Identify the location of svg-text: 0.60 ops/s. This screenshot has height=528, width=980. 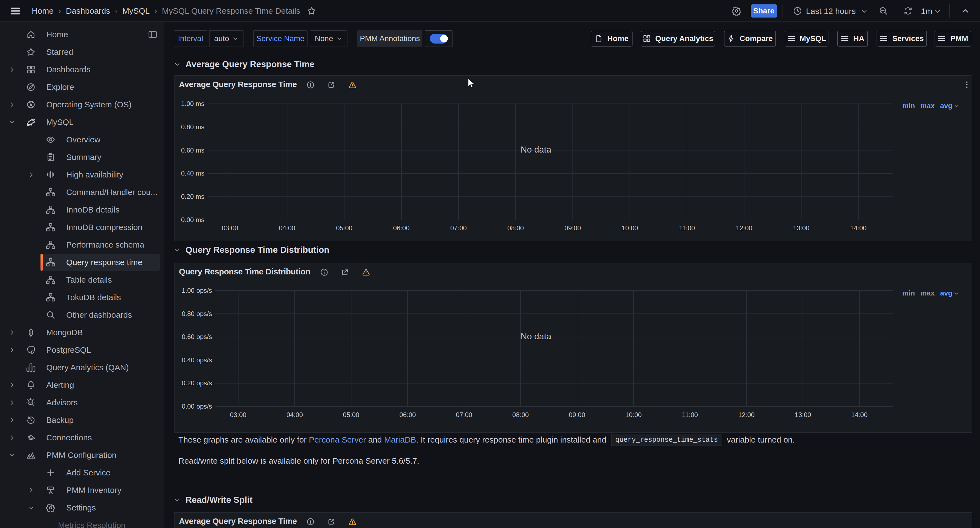
(197, 337).